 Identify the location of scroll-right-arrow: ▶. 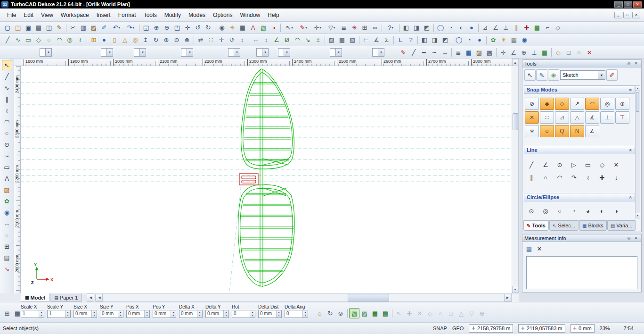
(508, 298).